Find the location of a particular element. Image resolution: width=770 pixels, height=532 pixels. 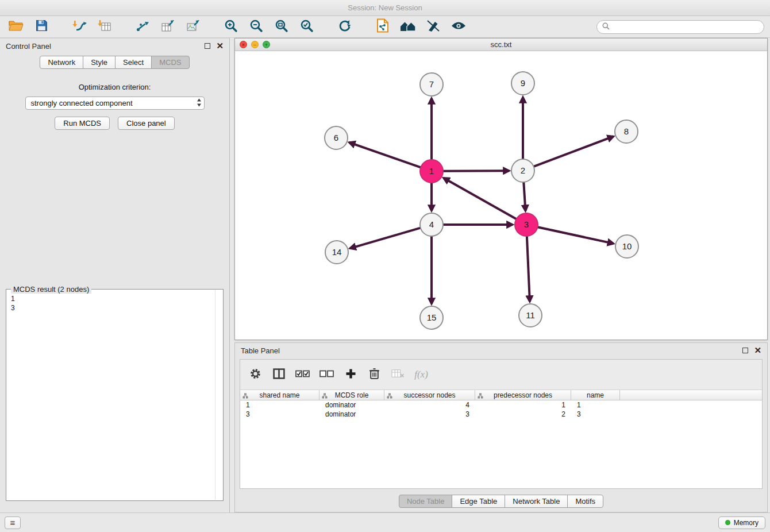

export-network-button is located at coordinates (143, 27).